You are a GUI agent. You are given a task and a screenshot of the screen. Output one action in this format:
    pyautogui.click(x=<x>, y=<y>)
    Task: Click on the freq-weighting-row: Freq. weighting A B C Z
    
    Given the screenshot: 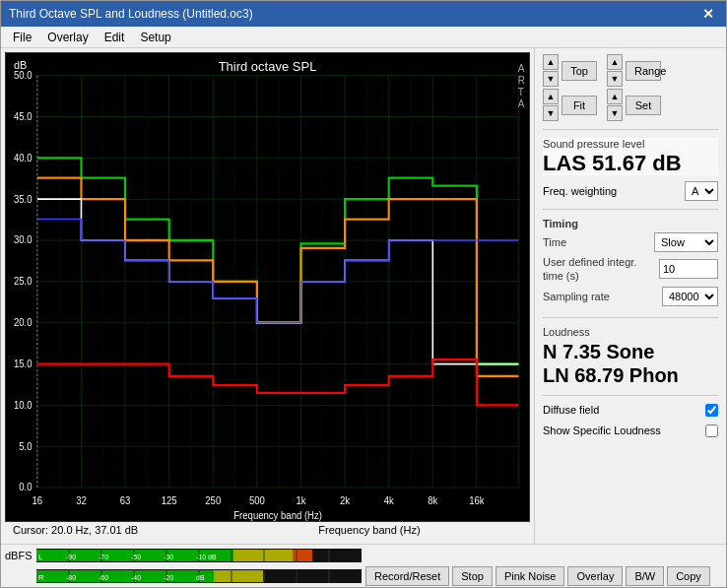 What is the action you would take?
    pyautogui.click(x=630, y=191)
    